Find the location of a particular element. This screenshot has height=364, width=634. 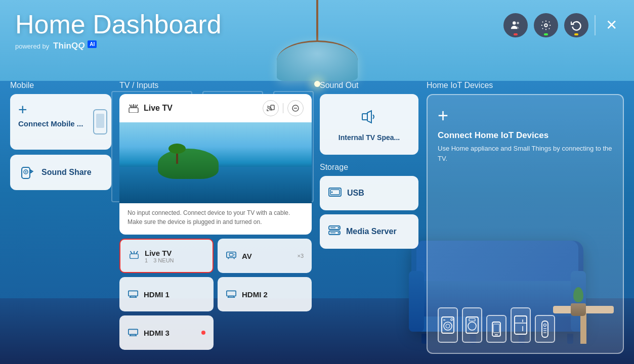

people-button is located at coordinates (516, 25).